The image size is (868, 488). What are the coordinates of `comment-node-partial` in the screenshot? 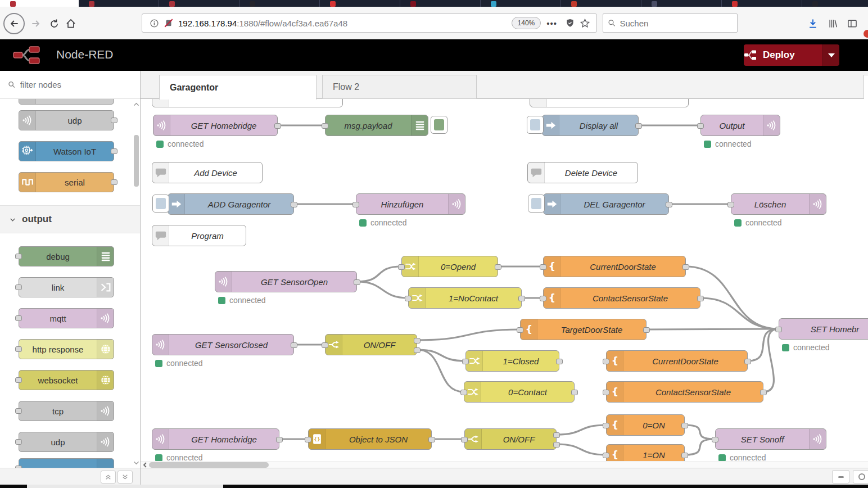 It's located at (247, 103).